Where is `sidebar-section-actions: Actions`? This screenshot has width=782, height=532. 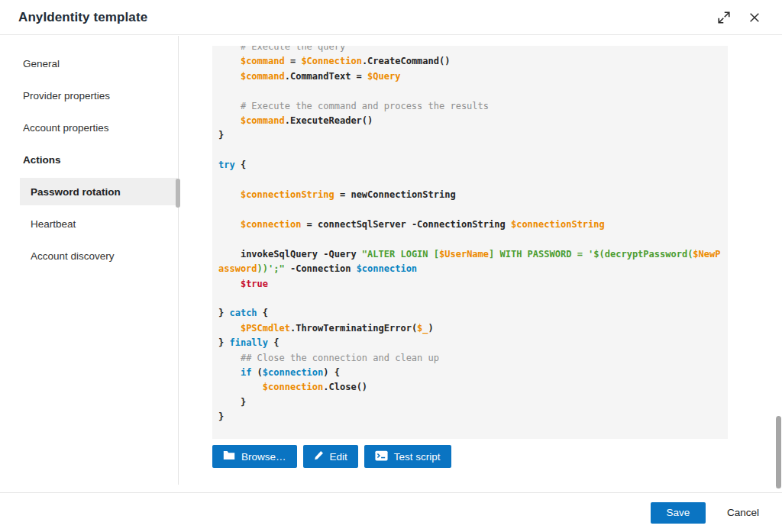 sidebar-section-actions: Actions is located at coordinates (89, 160).